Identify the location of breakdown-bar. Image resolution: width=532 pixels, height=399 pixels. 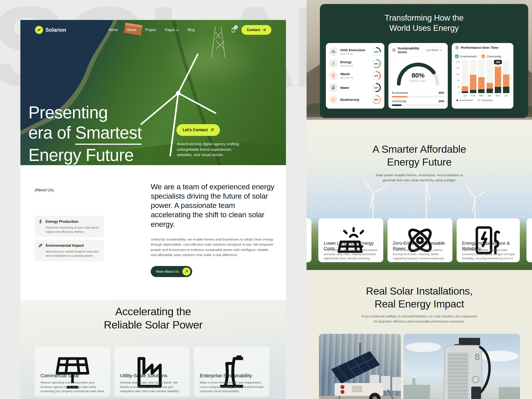
(418, 97).